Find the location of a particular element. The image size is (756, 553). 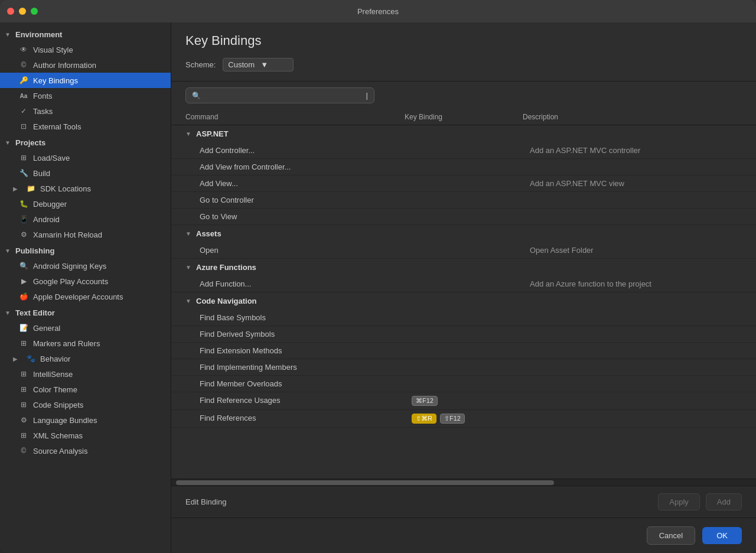

page-title: Key Bindings is located at coordinates (464, 41).